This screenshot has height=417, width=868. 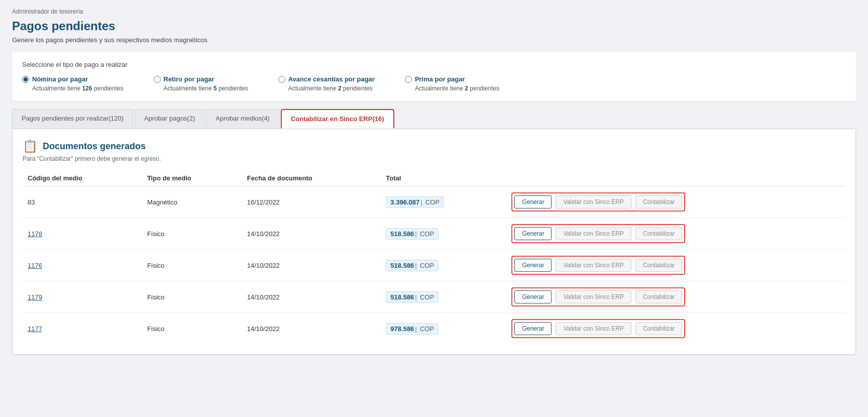 I want to click on codigo-link: 1176, so click(x=35, y=265).